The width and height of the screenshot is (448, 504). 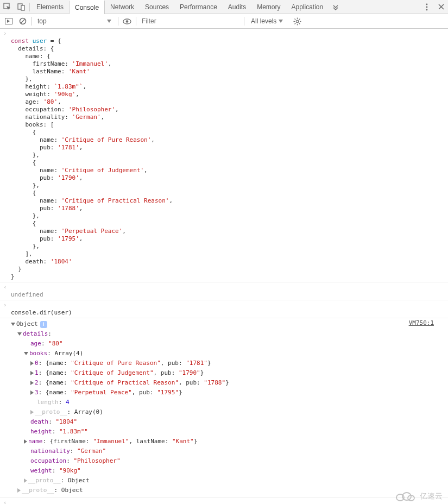 I want to click on object-tree-row: 1: {name: "Critique of Judgement", pub: …, so click(x=229, y=373).